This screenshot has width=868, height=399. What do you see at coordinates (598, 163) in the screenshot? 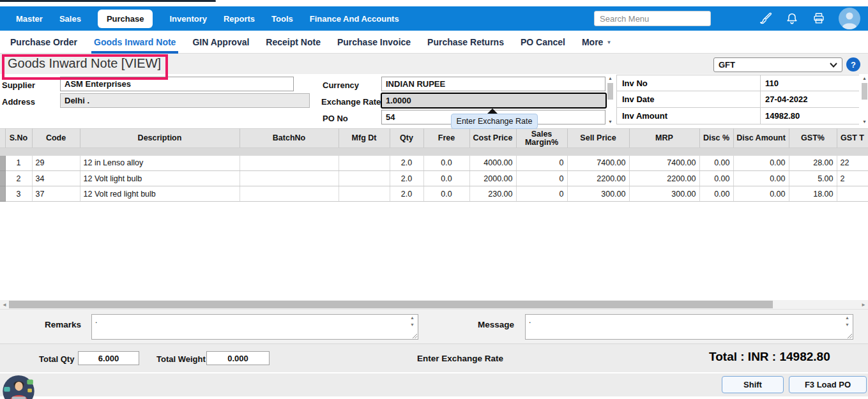
I see `cell-sell-price: 7400.00` at bounding box center [598, 163].